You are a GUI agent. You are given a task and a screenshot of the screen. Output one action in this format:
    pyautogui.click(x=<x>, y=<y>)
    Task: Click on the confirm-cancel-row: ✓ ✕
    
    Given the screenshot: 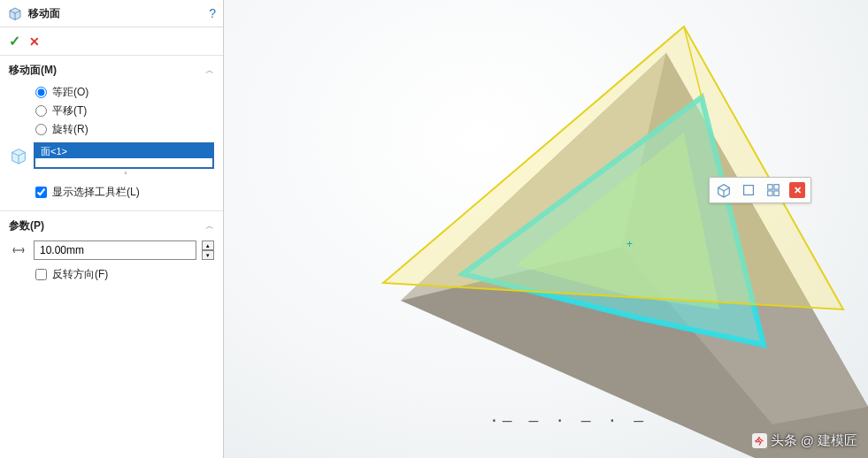 What is the action you would take?
    pyautogui.click(x=111, y=42)
    